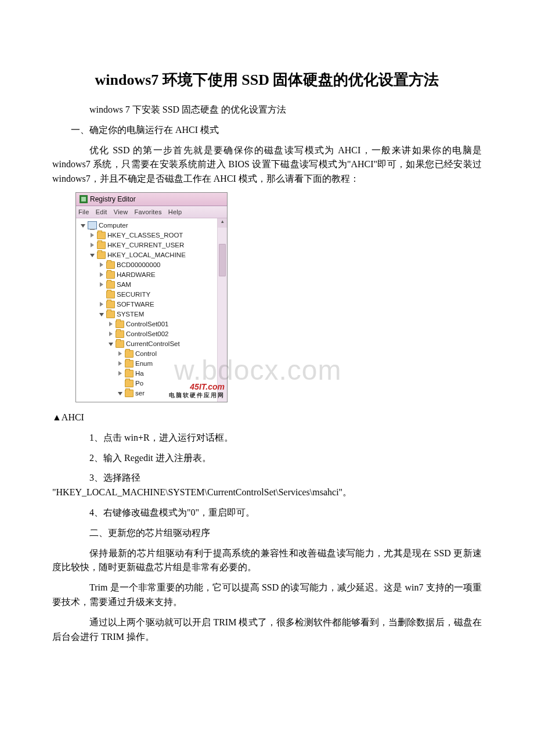  I want to click on step-3b: "HKEY_LOCAL_MACHINE\SYSTEM\CurrentContro…, so click(267, 492).